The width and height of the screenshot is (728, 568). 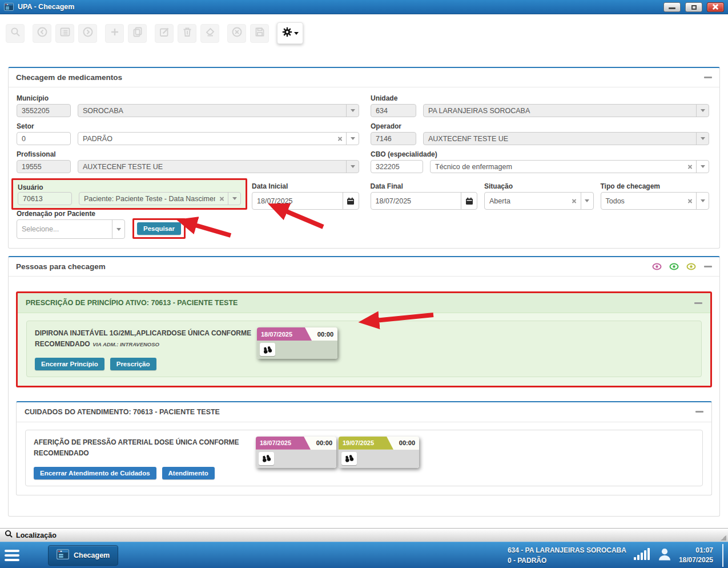 I want to click on next-button, so click(x=88, y=33).